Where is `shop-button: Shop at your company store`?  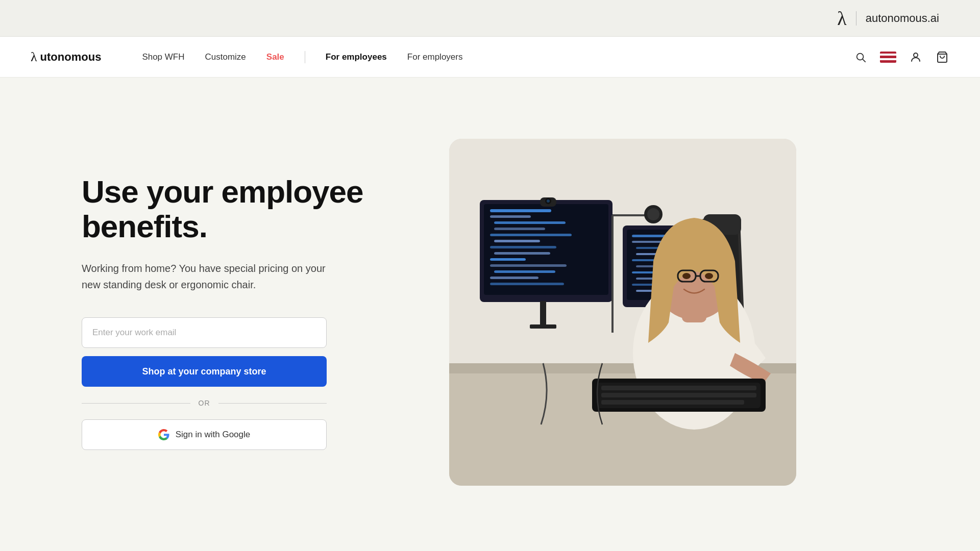
shop-button: Shop at your company store is located at coordinates (204, 371).